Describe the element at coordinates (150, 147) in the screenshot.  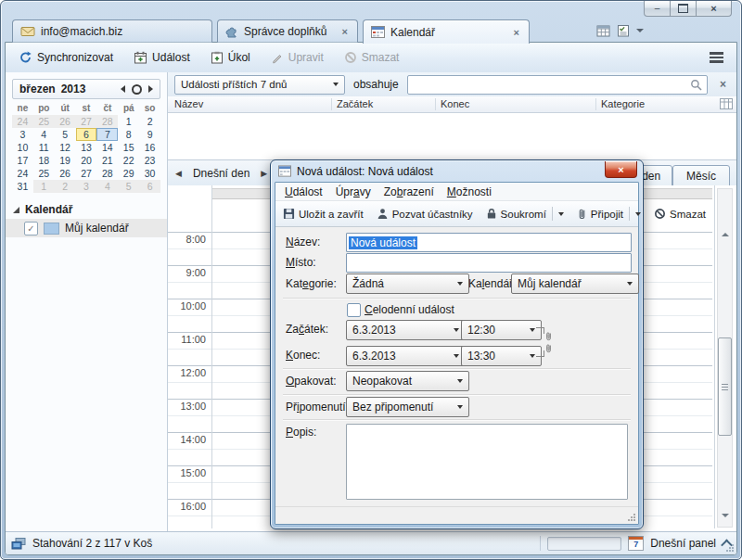
I see `mini-calendar-day: 16` at that location.